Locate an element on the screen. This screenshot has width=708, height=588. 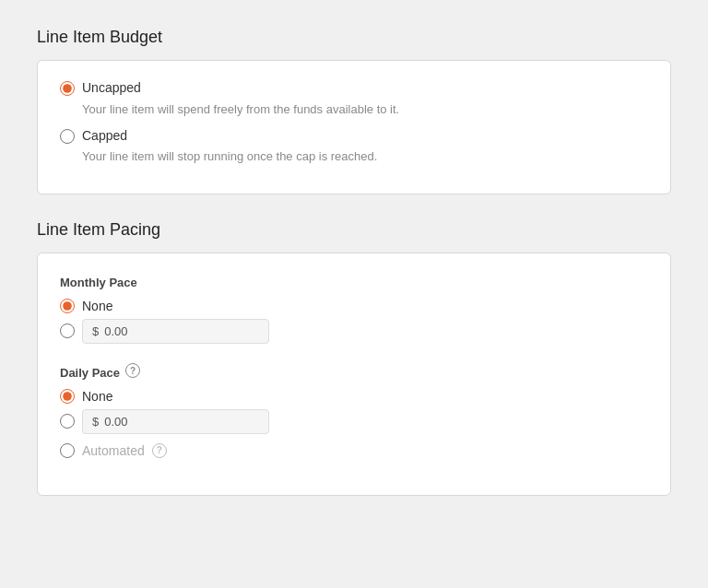
automated-label: Automated is located at coordinates (113, 451).